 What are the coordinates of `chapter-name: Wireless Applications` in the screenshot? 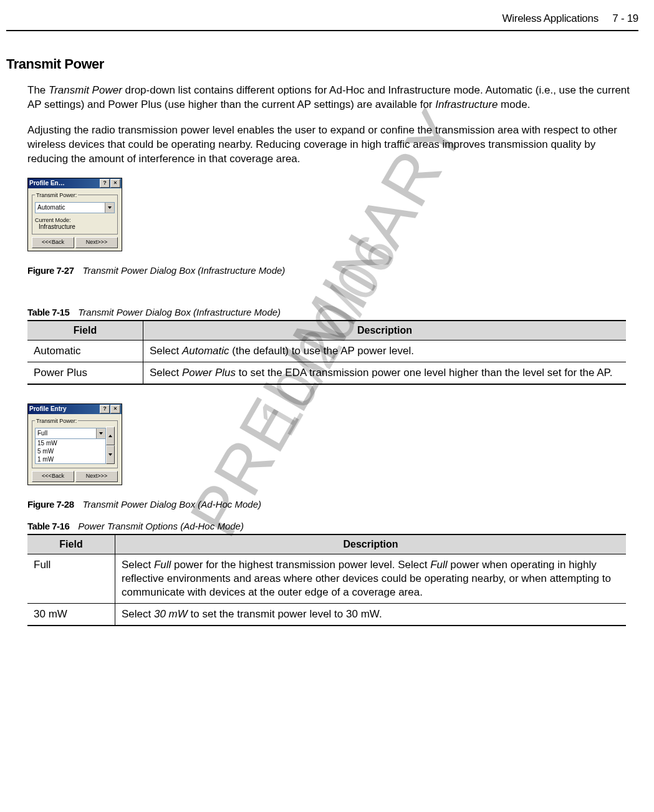 It's located at (551, 19).